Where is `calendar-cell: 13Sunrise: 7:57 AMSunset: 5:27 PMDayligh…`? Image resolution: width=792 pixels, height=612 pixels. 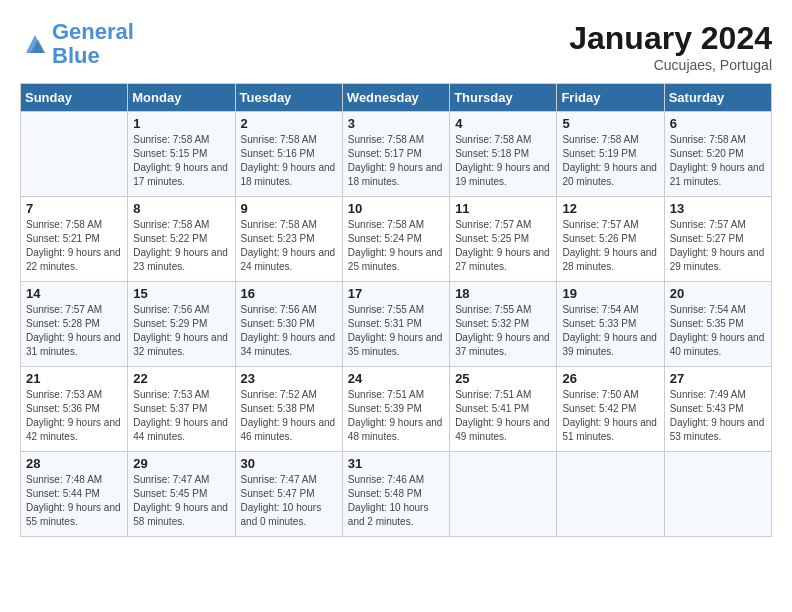
calendar-cell: 13Sunrise: 7:57 AMSunset: 5:27 PMDayligh… is located at coordinates (718, 240).